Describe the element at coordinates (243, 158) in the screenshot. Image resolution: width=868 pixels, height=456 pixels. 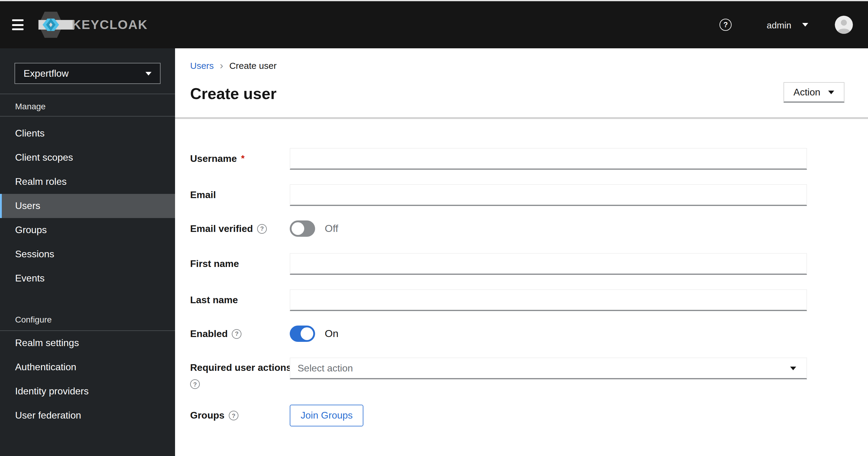
I see `required-asterisk: *` at that location.